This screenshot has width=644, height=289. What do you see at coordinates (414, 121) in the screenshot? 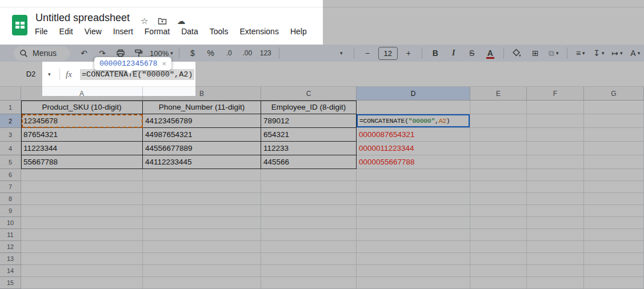
I see `cell-d2: =CONCATENATE("00000",A2)` at bounding box center [414, 121].